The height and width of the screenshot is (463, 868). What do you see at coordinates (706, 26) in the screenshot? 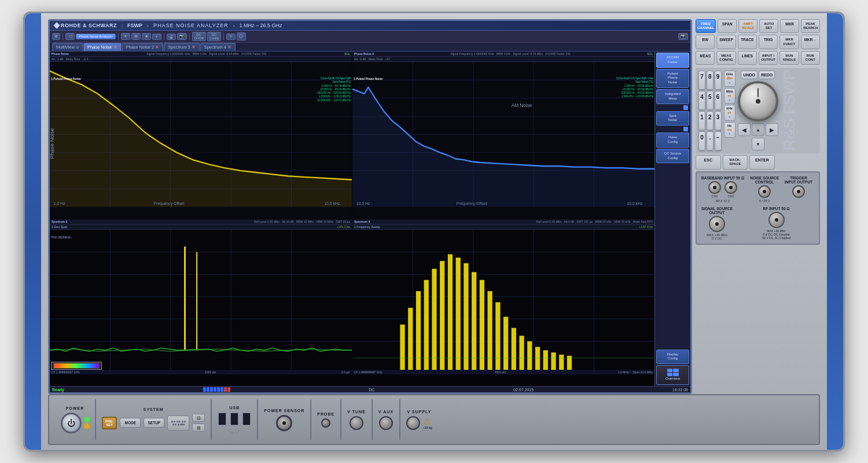
I see `btn-freq-channel: FREQCHANNEL` at bounding box center [706, 26].